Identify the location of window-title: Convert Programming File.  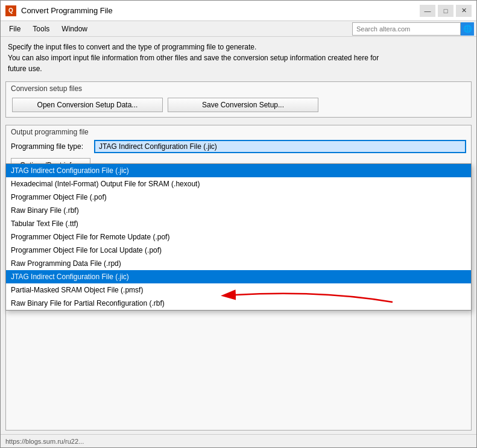
(221, 11).